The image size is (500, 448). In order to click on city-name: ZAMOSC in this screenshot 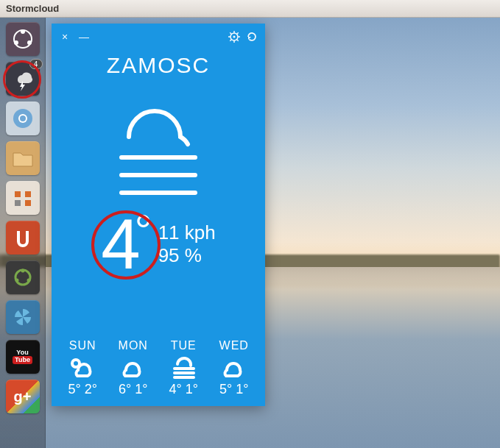, I will do `click(158, 65)`.